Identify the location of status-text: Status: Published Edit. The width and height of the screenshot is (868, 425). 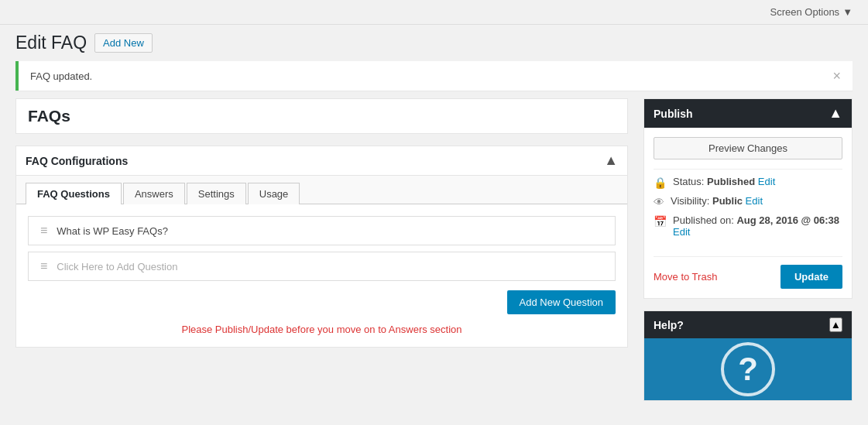
(724, 181).